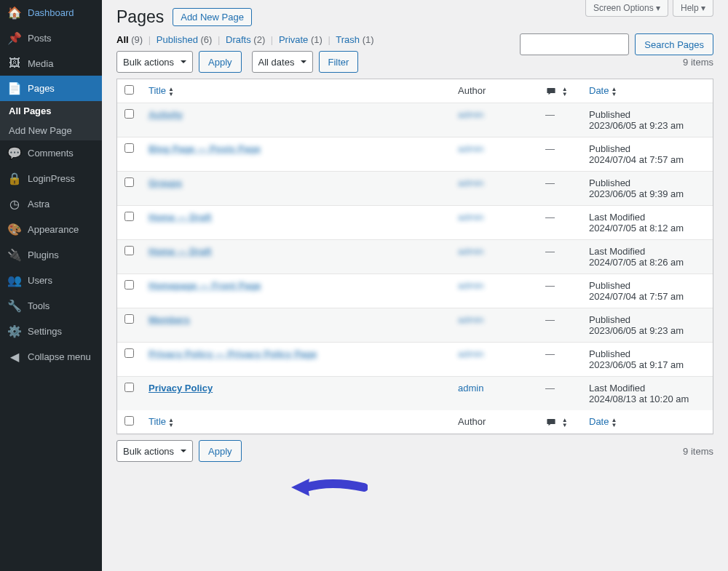  I want to click on sidebar-item-label: Tools, so click(39, 306).